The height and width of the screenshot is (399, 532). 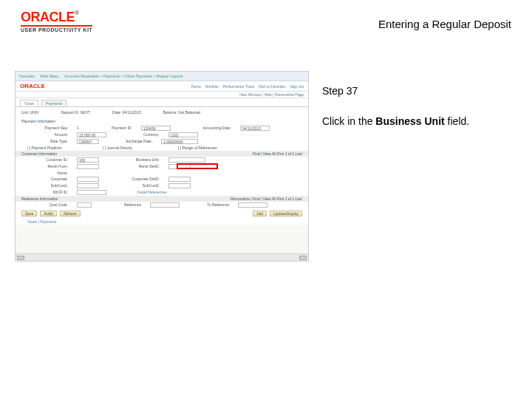 I want to click on pp-check: [ ] Payment Predictor, so click(x=61, y=148).